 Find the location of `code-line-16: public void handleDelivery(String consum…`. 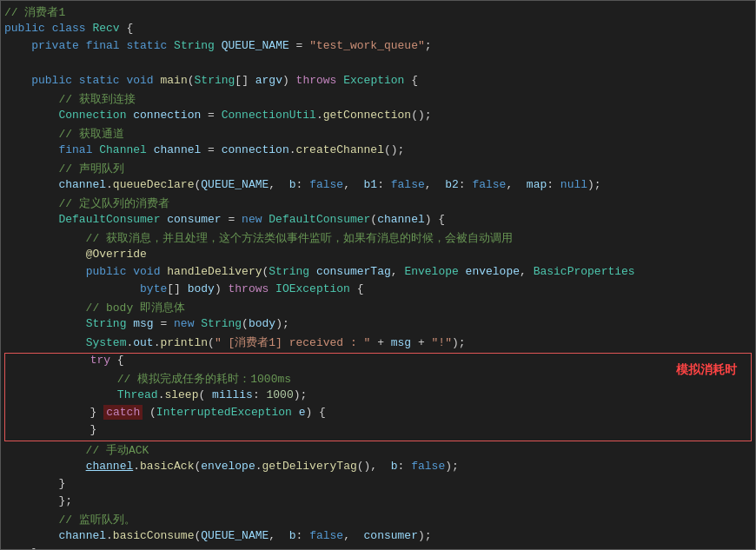

code-line-16: public void handleDelivery(String consum… is located at coordinates (378, 274).